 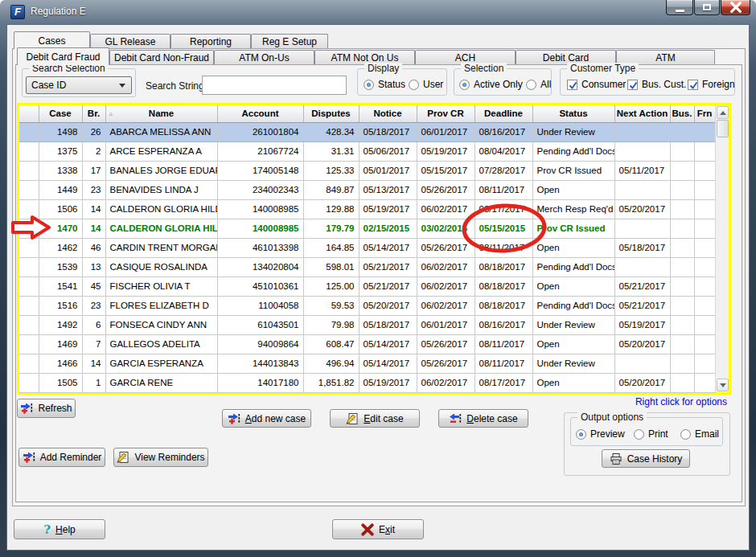 What do you see at coordinates (651, 434) in the screenshot?
I see `radio-output-print: Print` at bounding box center [651, 434].